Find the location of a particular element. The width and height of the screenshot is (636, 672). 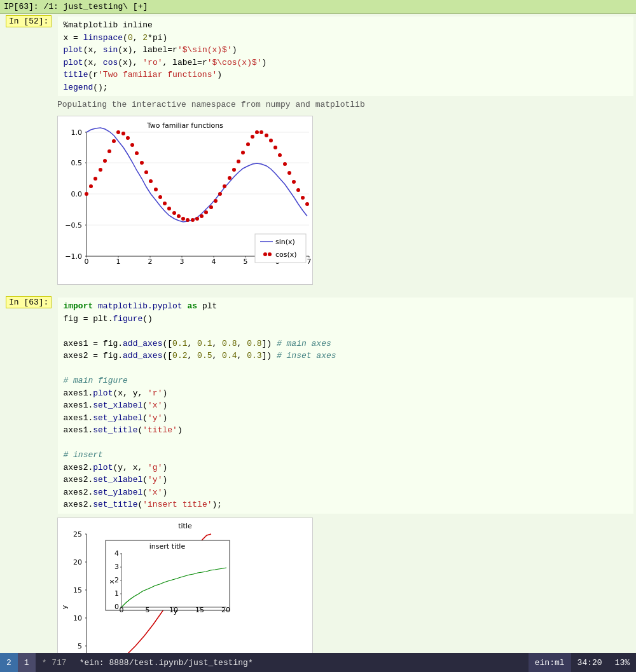

cell-52: In [52]: %matplotlib inline x = linspace… is located at coordinates (318, 56).